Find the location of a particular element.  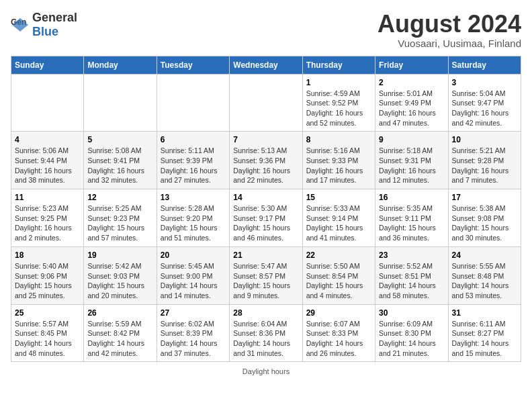

day-info: Sunrise: 5:52 AM Sunset: 8:51 PM Dayligh… is located at coordinates (411, 281).